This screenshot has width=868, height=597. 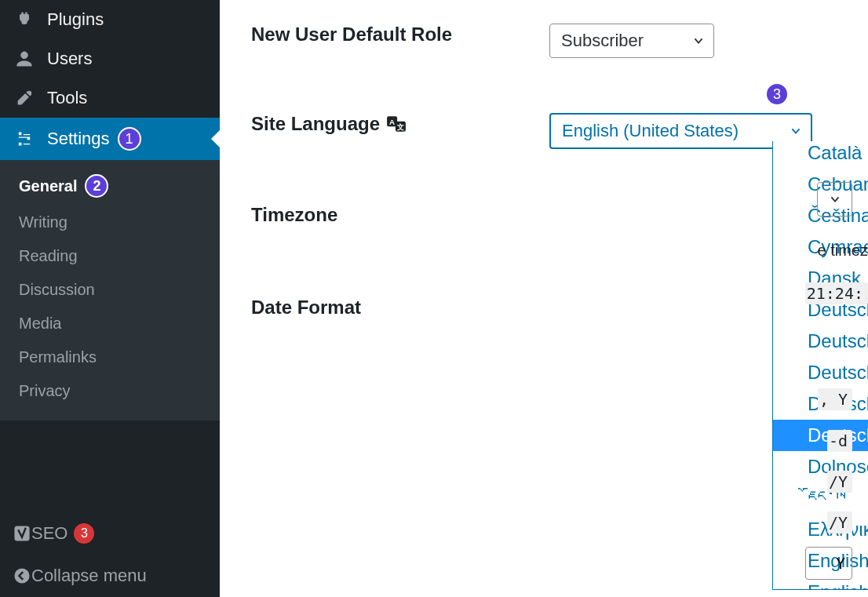 I want to click on select-default-role: Subscriber, so click(x=632, y=41).